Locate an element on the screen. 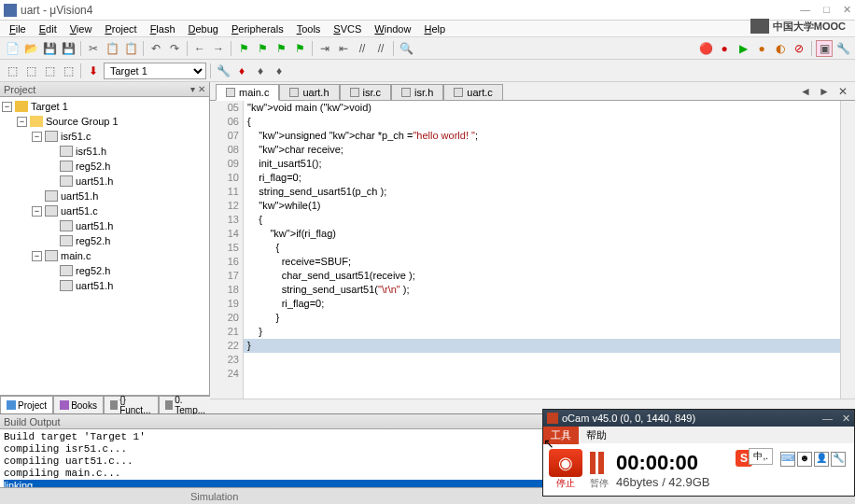 Image resolution: width=855 pixels, height=504 pixels. tab-next-icon: ► is located at coordinates (824, 91).